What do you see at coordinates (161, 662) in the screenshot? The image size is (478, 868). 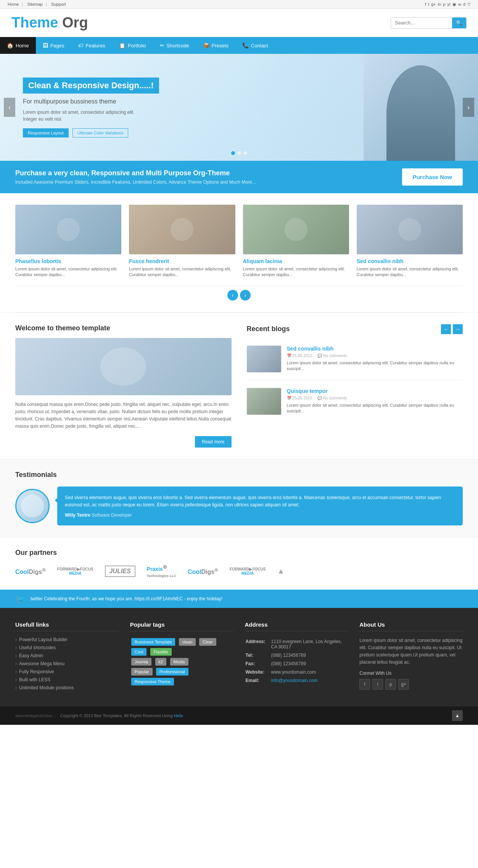 I see `tag-k2: k2` at bounding box center [161, 662].